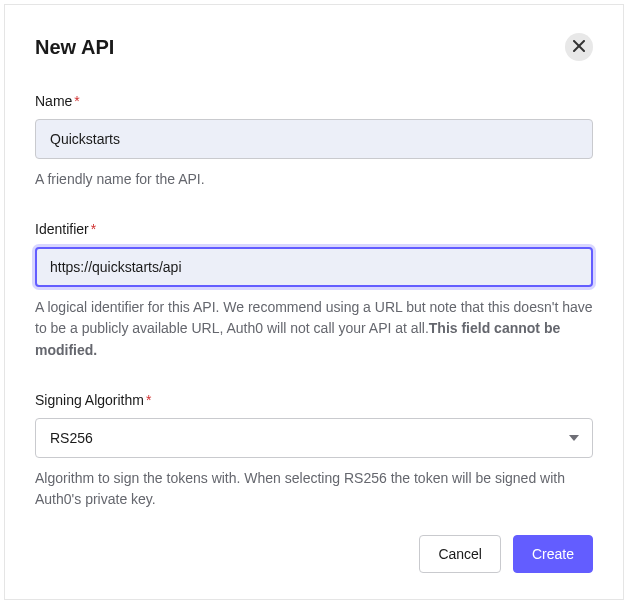  I want to click on modal-header: New API, so click(314, 47).